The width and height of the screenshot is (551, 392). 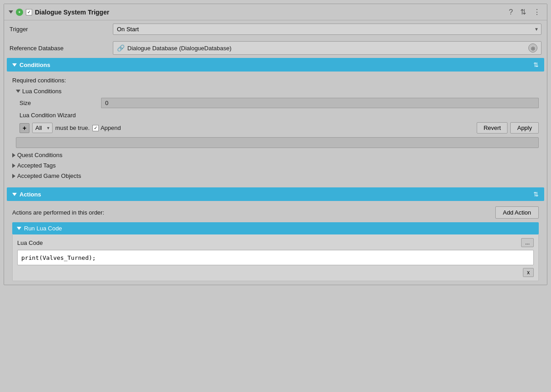 I want to click on actions-sort-icon: ⇅, so click(x=536, y=194).